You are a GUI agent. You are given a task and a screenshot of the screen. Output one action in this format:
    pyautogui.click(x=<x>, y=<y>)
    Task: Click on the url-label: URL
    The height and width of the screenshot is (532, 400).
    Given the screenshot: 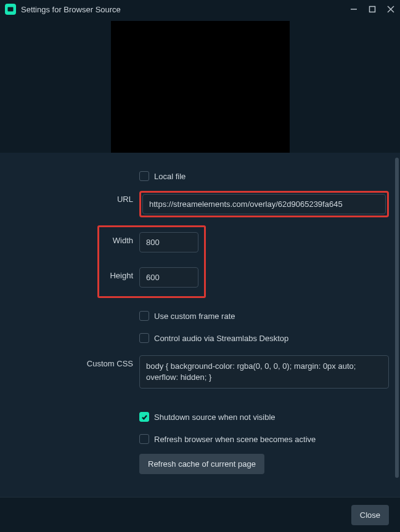 What is the action you would take?
    pyautogui.click(x=72, y=197)
    